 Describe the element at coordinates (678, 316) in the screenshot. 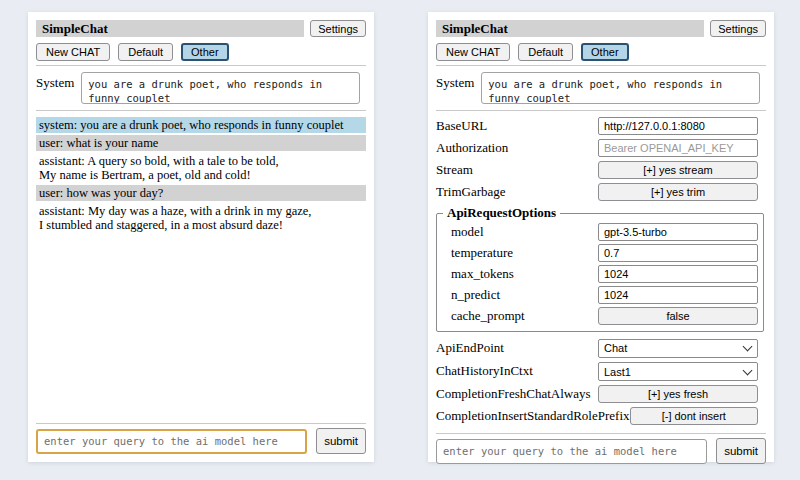

I see `cache-prompt-toggle-button: false` at that location.